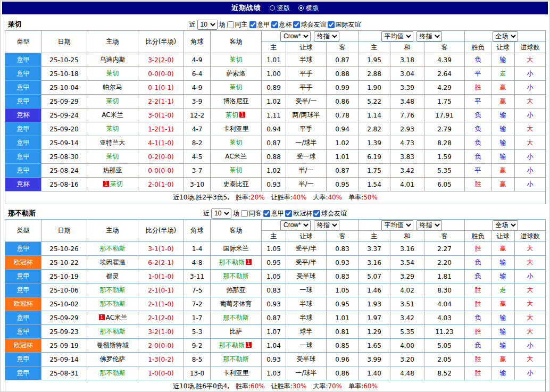 Image resolution: width=550 pixels, height=392 pixels. What do you see at coordinates (328, 386) in the screenshot?
I see `summary-stat: 大率:70%` at bounding box center [328, 386].